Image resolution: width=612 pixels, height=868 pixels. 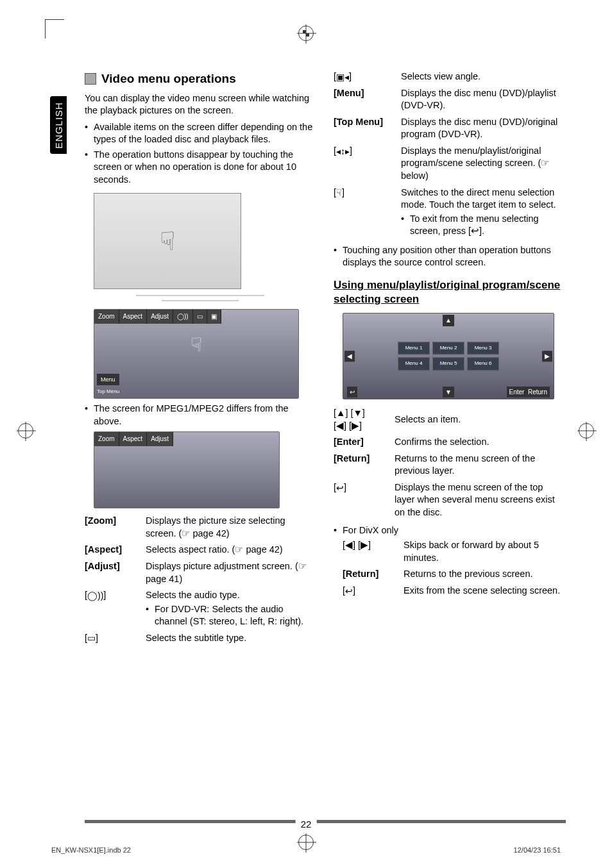 What do you see at coordinates (449, 465) in the screenshot?
I see `def-row: [Return] Returns to the menu screen of t…` at bounding box center [449, 465].